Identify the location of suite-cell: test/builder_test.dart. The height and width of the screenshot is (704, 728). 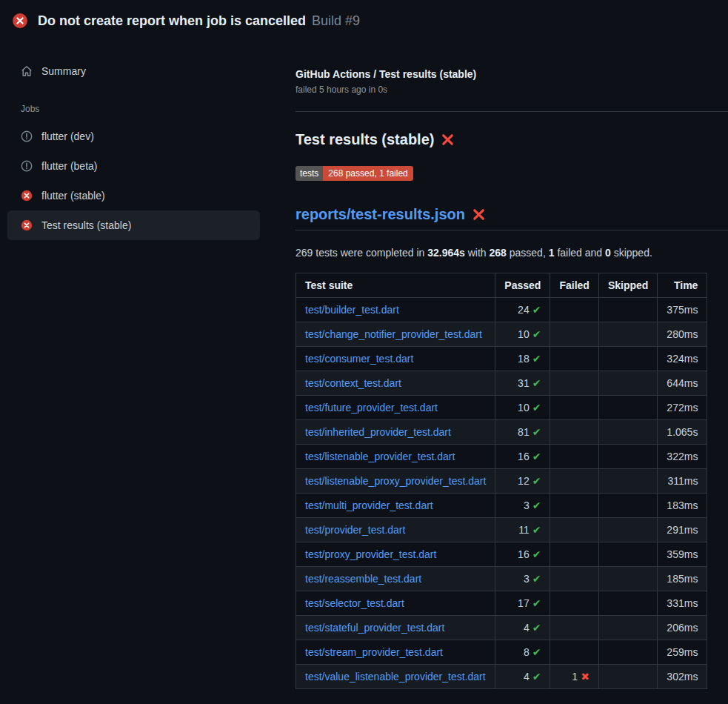
(395, 310).